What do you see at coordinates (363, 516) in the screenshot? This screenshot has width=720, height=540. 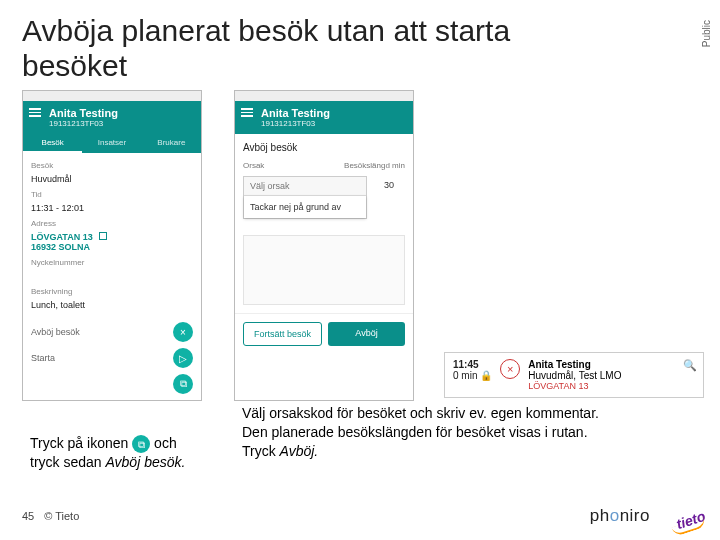 I see `slide-footer: 45 © Tieto phoniro tieto` at bounding box center [363, 516].